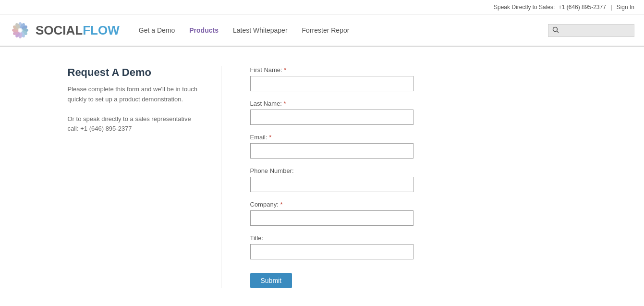 The image size is (644, 306). Describe the element at coordinates (413, 70) in the screenshot. I see `first-name-label: First Name: *` at that location.